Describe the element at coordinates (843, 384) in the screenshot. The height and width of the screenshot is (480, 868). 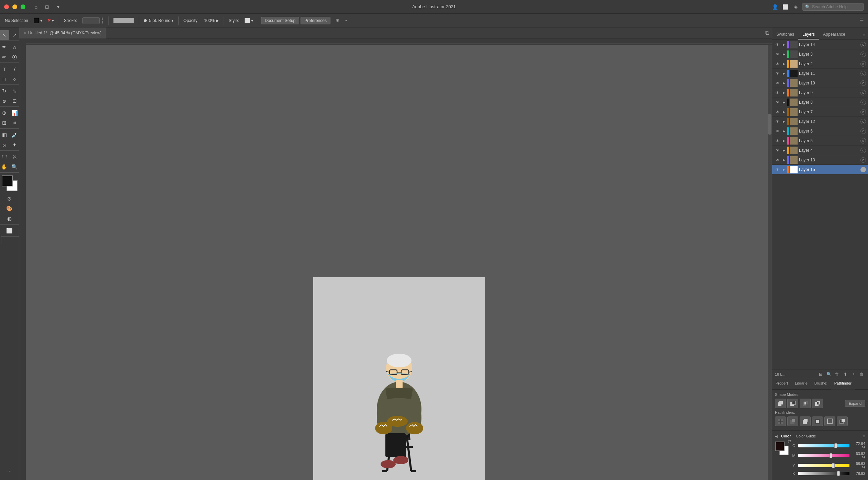
I see `tab-pathfinder: Pathfinder` at that location.